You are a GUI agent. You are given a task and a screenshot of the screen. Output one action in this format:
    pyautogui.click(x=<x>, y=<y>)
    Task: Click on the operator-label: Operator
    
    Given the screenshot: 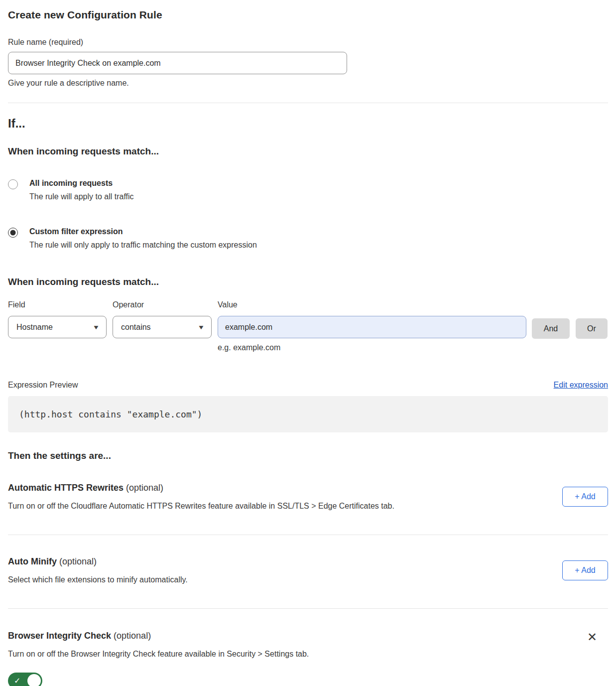 What is the action you would take?
    pyautogui.click(x=162, y=305)
    